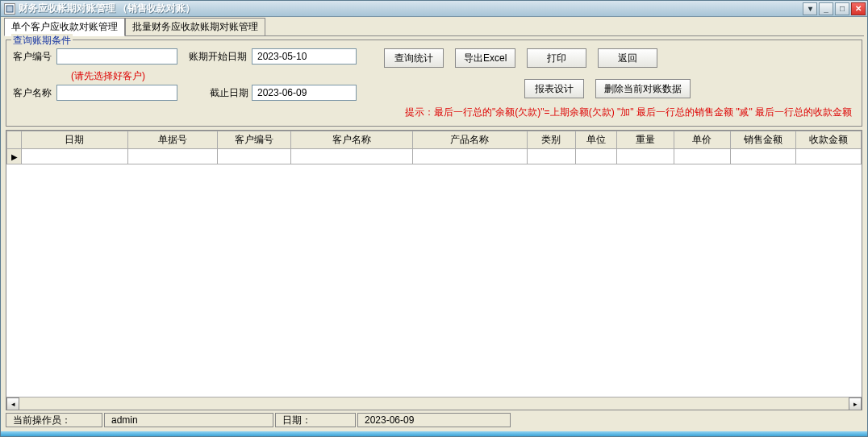  I want to click on print-button: 打印, so click(557, 58).